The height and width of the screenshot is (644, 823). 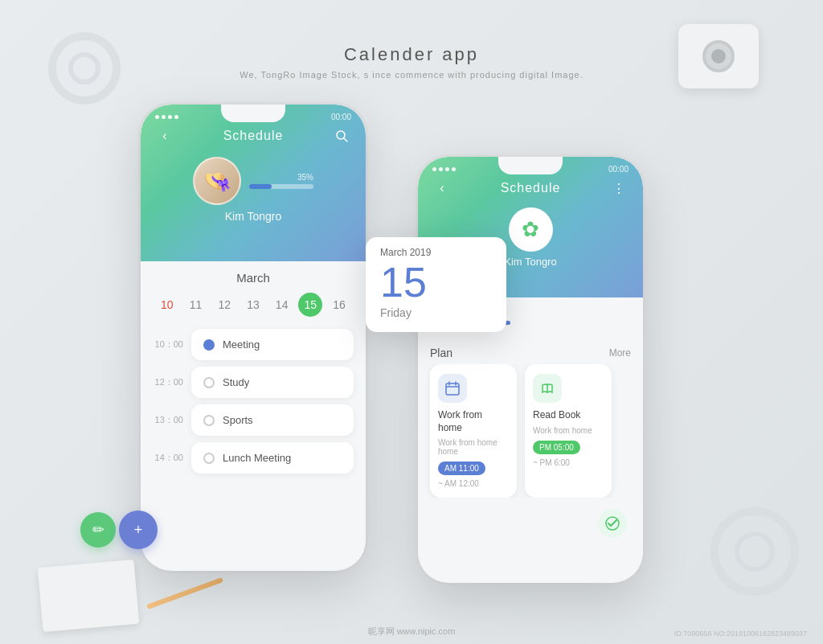 I want to click on phone2-notch, so click(x=530, y=166).